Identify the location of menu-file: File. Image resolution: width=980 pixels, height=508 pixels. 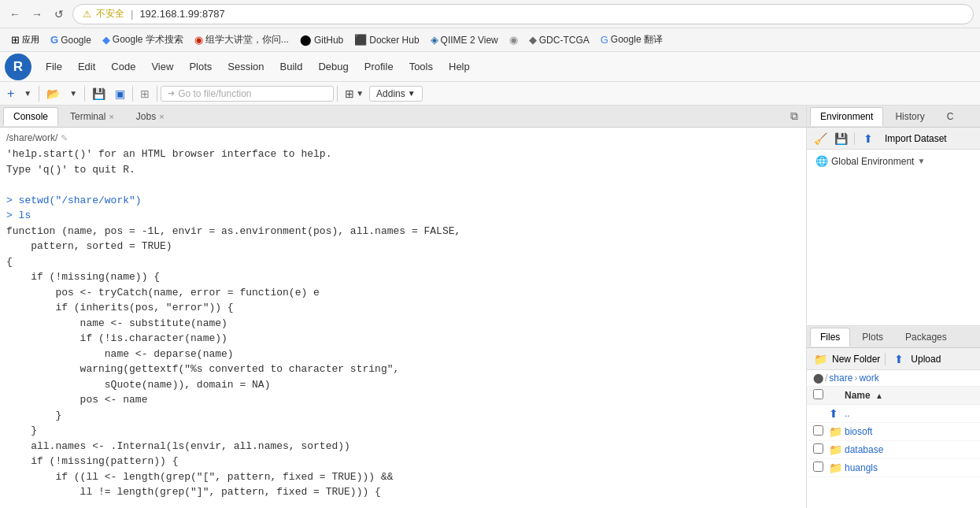
(54, 66).